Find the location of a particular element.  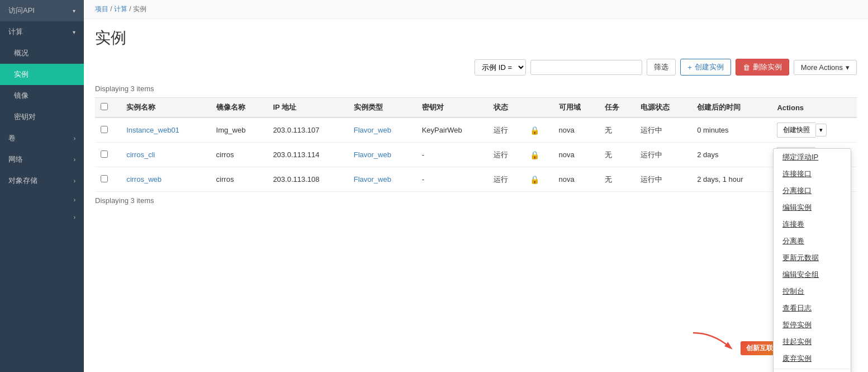

filter-button: 筛选 is located at coordinates (661, 67).